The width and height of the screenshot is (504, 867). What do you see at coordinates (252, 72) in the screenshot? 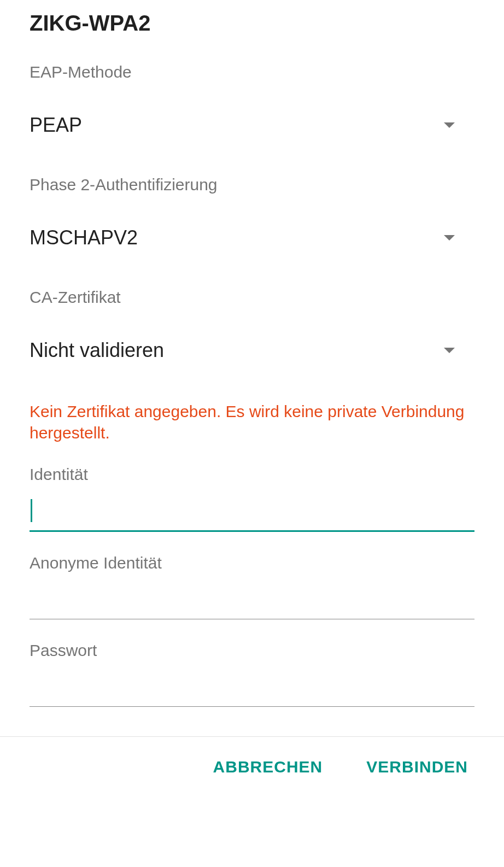
I see `eap-method-label: EAP-Methode` at bounding box center [252, 72].